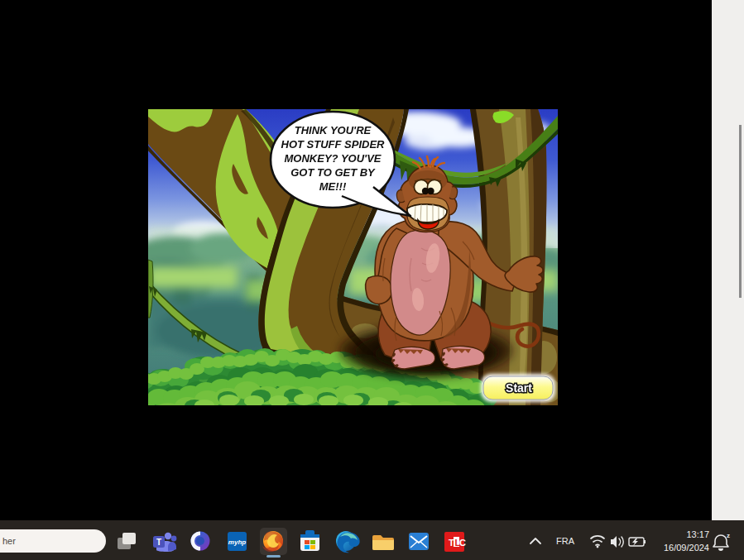  What do you see at coordinates (334, 144) in the screenshot?
I see `svg-text: HOT STUFF SPIDER` at bounding box center [334, 144].